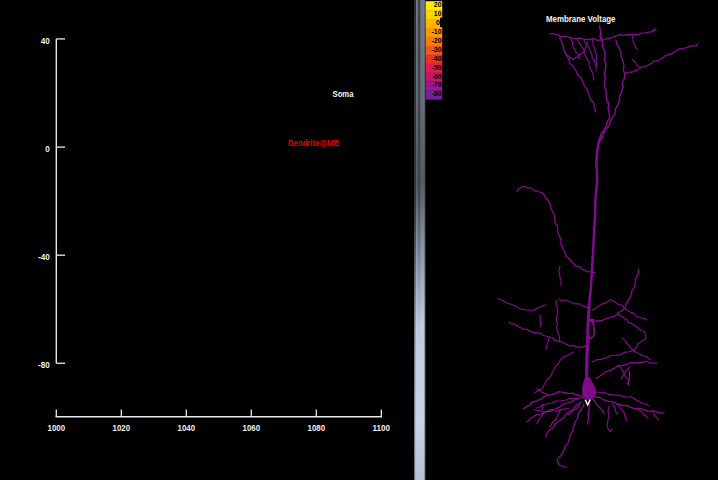 The height and width of the screenshot is (480, 718). Describe the element at coordinates (436, 40) in the screenshot. I see `svg-text: -20` at that location.